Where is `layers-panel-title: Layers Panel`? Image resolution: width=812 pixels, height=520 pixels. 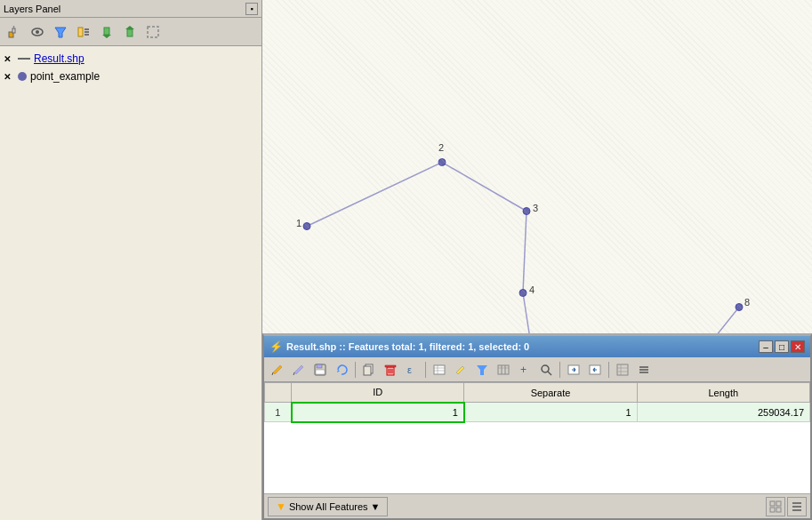 layers-panel-title: Layers Panel is located at coordinates (32, 9).